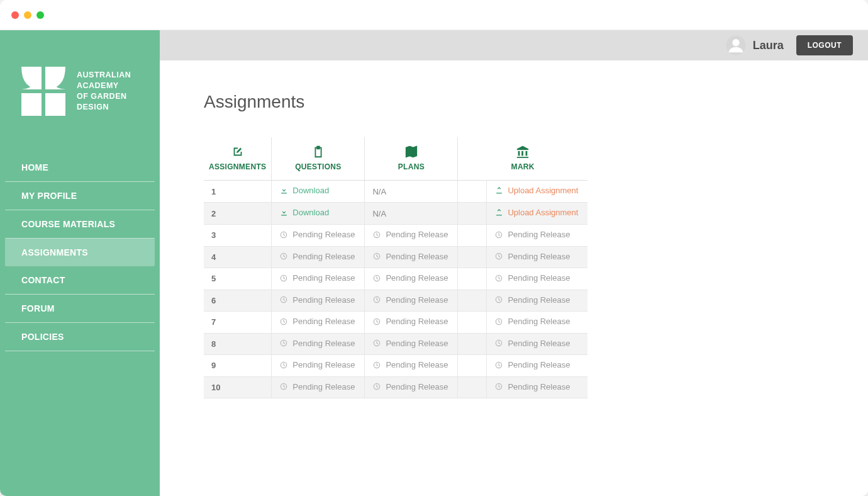 This screenshot has width=868, height=496. I want to click on clipboard-icon, so click(318, 152).